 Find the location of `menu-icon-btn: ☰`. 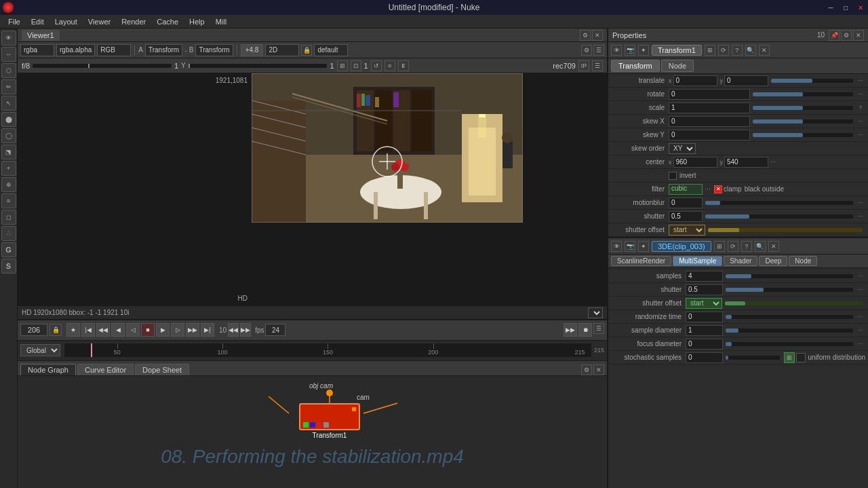

menu-icon-btn: ☰ is located at coordinates (599, 50).